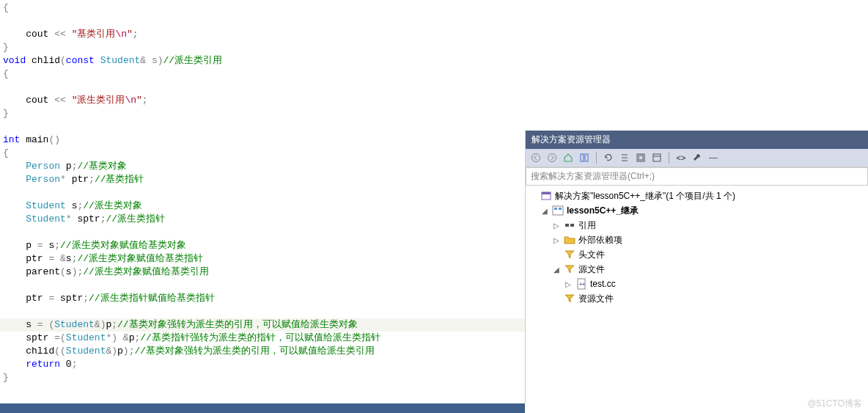  Describe the element at coordinates (570, 225) in the screenshot. I see `references-icon` at that location.